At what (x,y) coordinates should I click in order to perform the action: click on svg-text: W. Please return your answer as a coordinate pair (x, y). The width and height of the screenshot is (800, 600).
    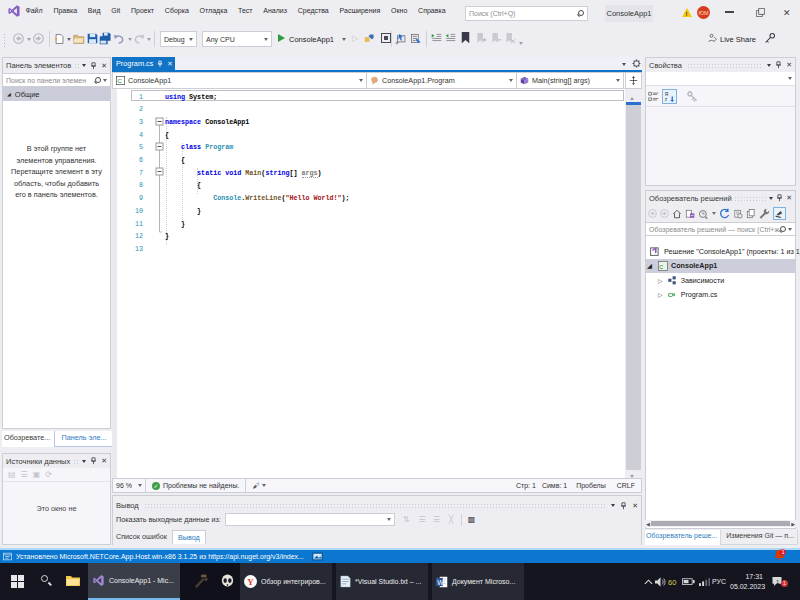
    Looking at the image, I should click on (440, 582).